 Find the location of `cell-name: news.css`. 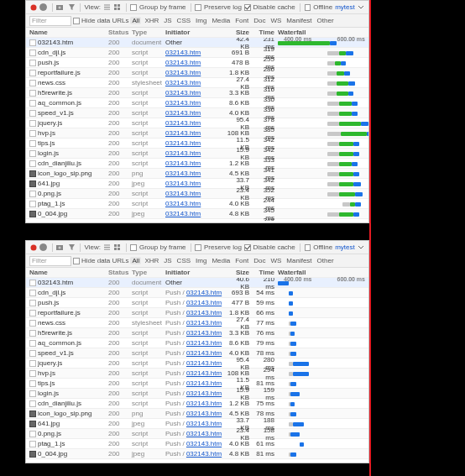

cell-name: news.css is located at coordinates (67, 322).